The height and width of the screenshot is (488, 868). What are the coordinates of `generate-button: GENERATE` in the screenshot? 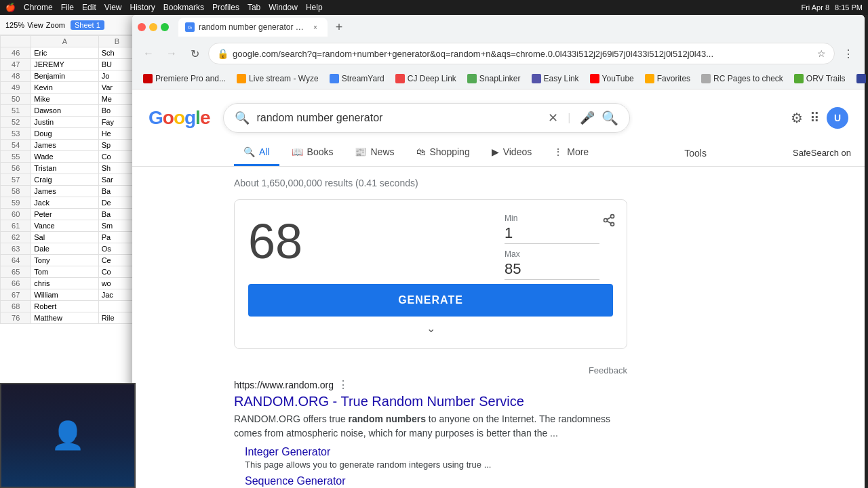 It's located at (431, 300).